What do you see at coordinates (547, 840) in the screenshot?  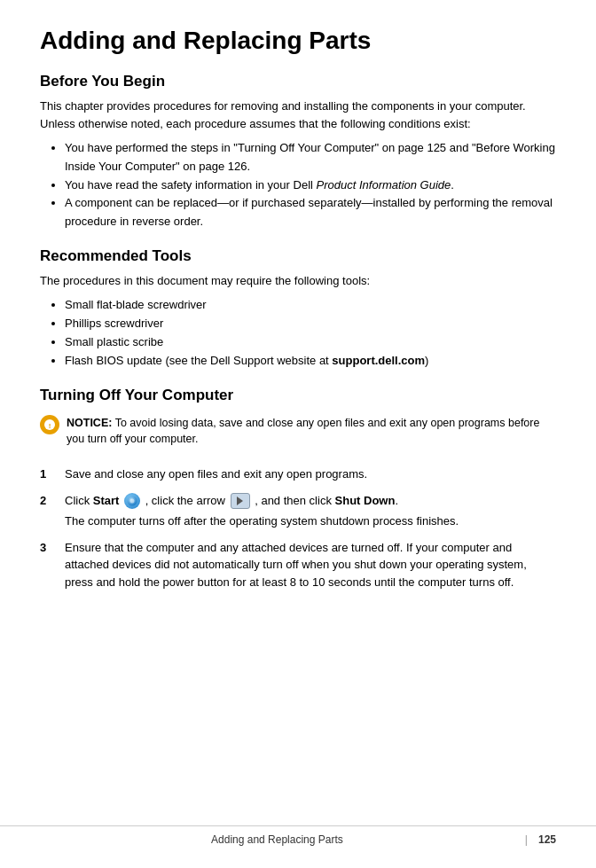 I see `footer-page: 125` at bounding box center [547, 840].